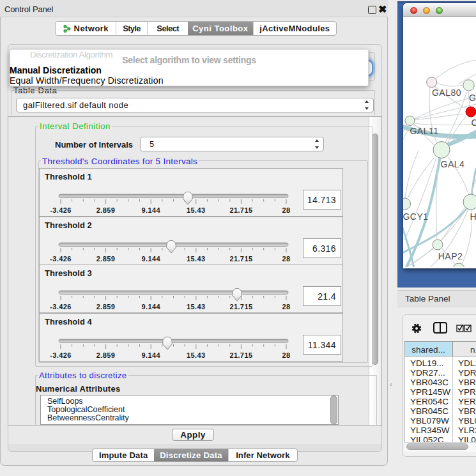 The height and width of the screenshot is (476, 476). Describe the element at coordinates (474, 123) in the screenshot. I see `svg-text: CDC` at that location.